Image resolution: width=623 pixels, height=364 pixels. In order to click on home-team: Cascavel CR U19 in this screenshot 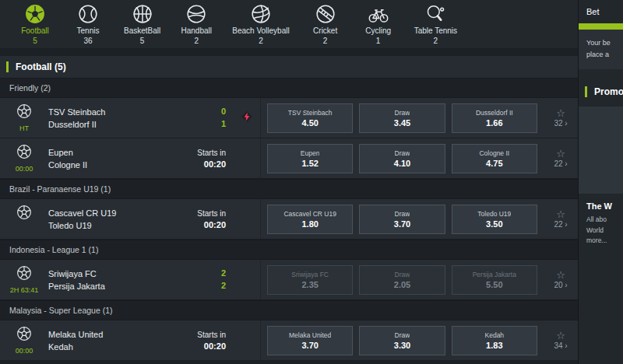, I will do `click(111, 213)`.